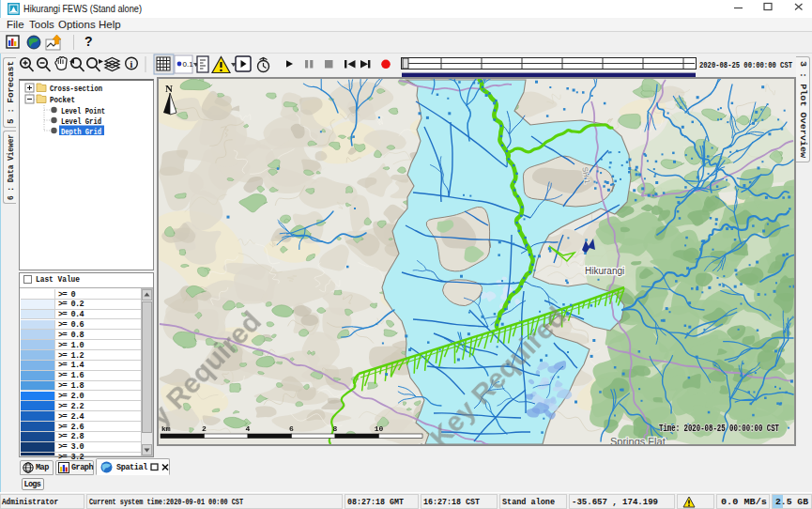 This screenshot has height=509, width=812. Describe the element at coordinates (30, 502) in the screenshot. I see `svg-text: Administrator` at that location.